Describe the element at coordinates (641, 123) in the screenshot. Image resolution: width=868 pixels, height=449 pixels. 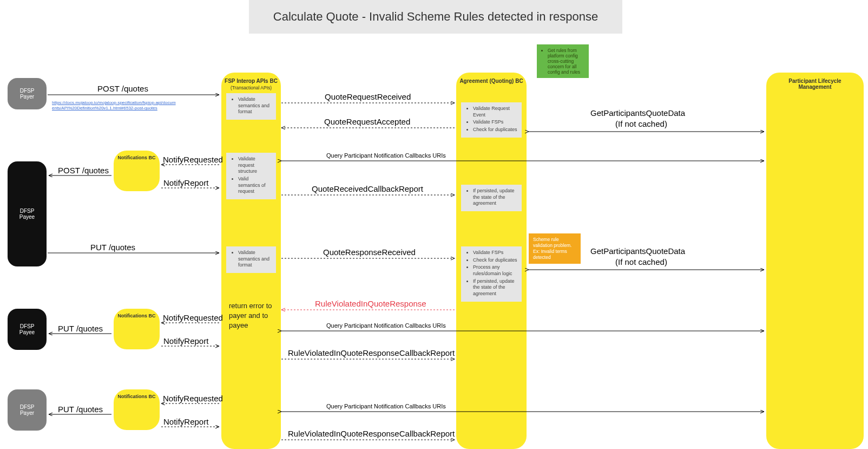
I see `msg-if-not-cached-1: (If not cached)` at that location.